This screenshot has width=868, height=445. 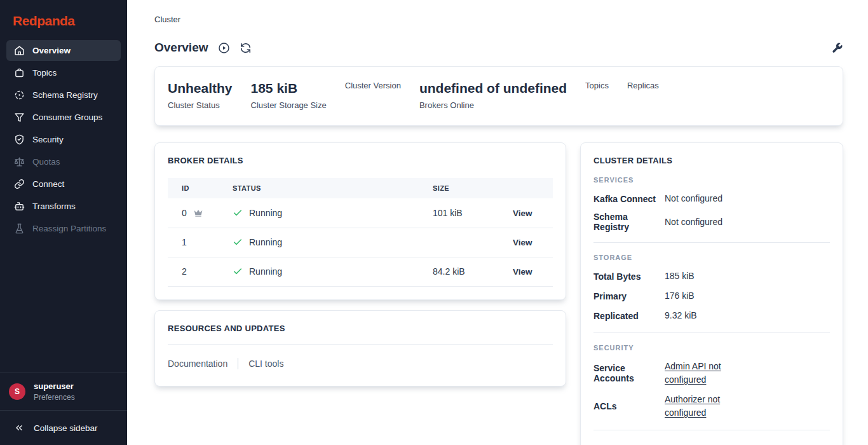 What do you see at coordinates (54, 206) in the screenshot?
I see `sidebar-item-label: Transforms` at bounding box center [54, 206].